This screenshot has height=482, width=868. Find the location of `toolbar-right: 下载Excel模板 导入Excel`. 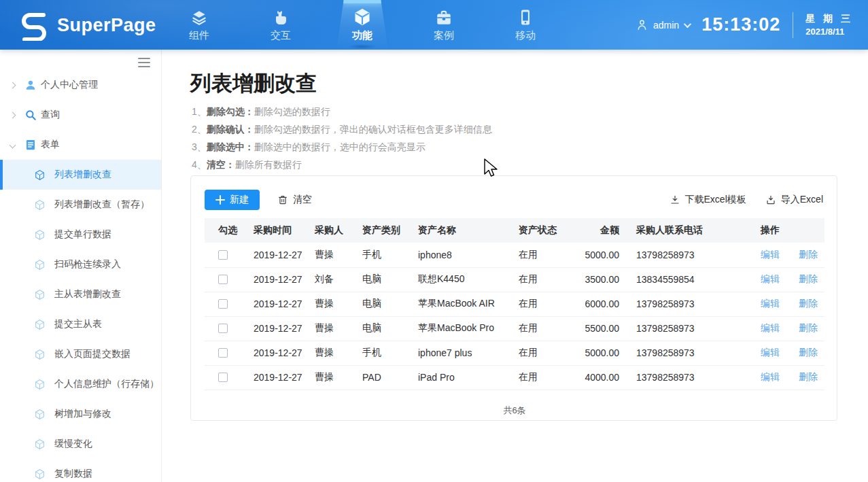

toolbar-right: 下载Excel模板 导入Excel is located at coordinates (746, 200).